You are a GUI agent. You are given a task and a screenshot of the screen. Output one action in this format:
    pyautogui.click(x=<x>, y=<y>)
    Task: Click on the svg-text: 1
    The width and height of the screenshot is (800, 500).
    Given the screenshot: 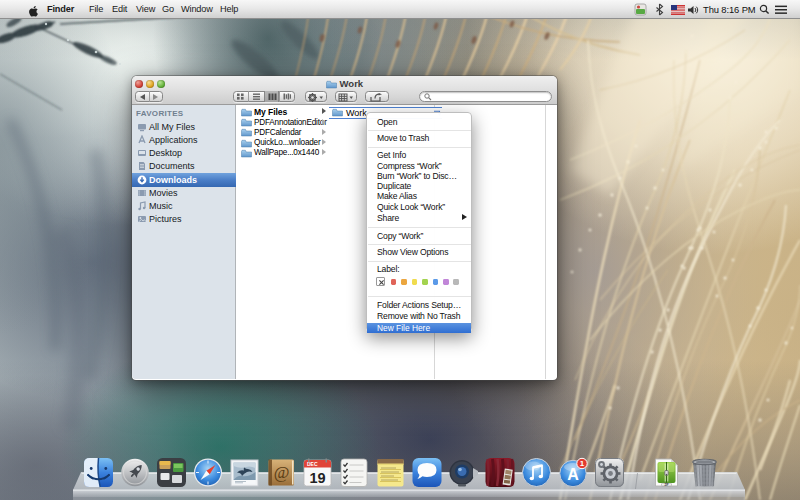 What is the action you would take?
    pyautogui.click(x=582, y=464)
    